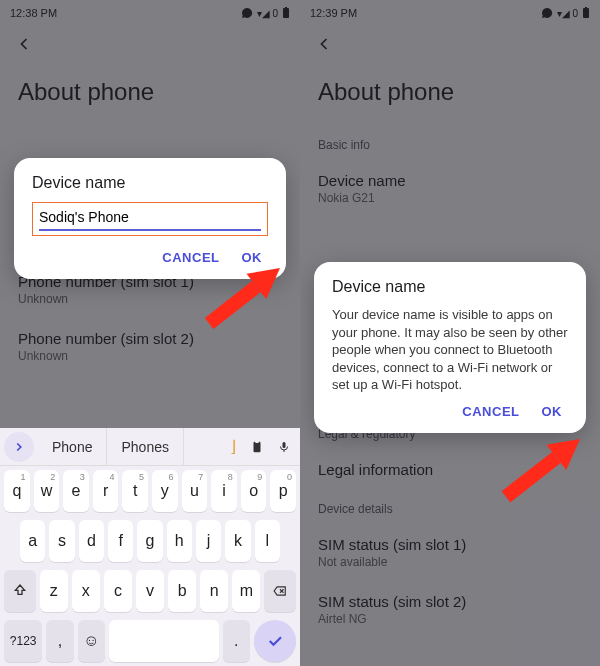  I want to click on key-l: l, so click(268, 541).